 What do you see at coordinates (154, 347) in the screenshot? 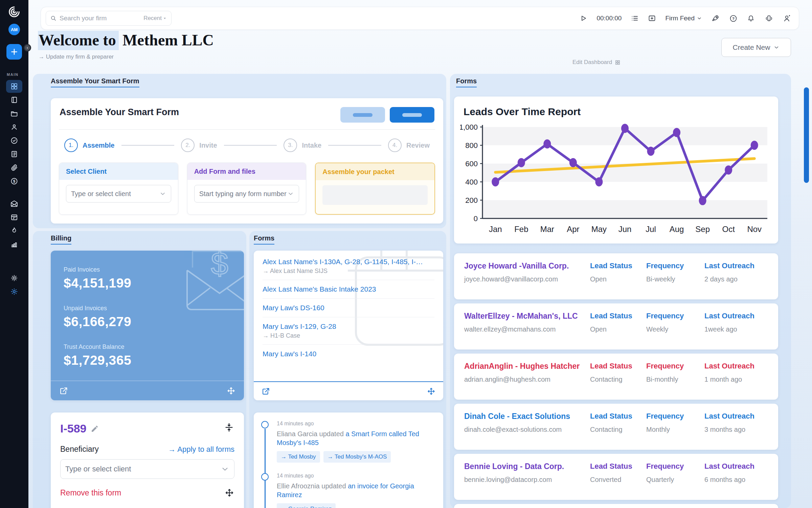
I see `billing-stat-label: Trust Account Balance` at bounding box center [154, 347].